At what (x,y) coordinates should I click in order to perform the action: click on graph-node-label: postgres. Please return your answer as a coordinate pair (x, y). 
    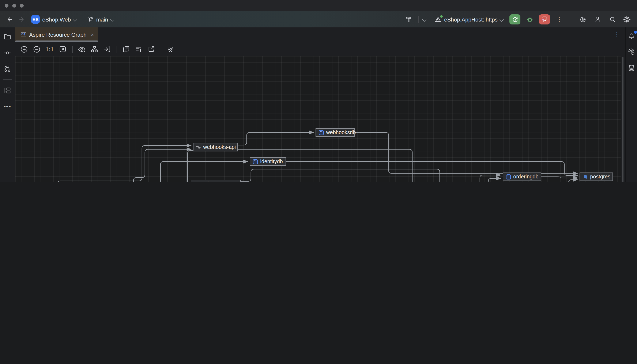
    Looking at the image, I should click on (600, 177).